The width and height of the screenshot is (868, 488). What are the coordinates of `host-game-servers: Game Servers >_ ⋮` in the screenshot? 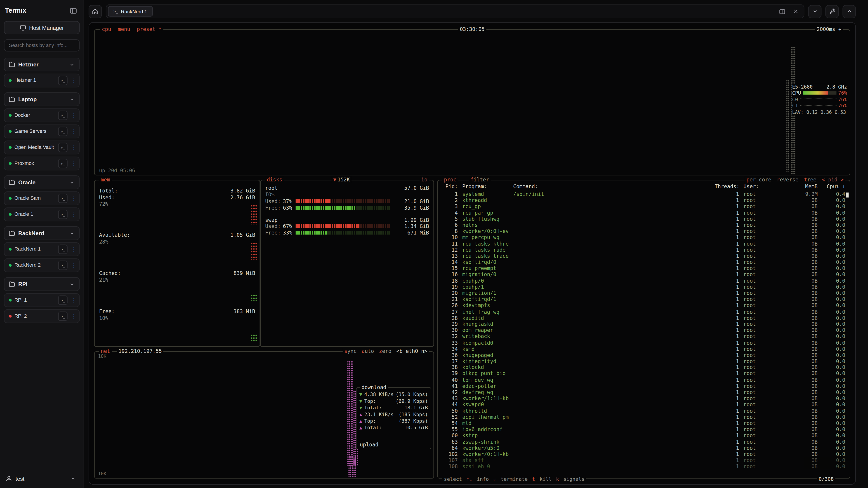 It's located at (42, 131).